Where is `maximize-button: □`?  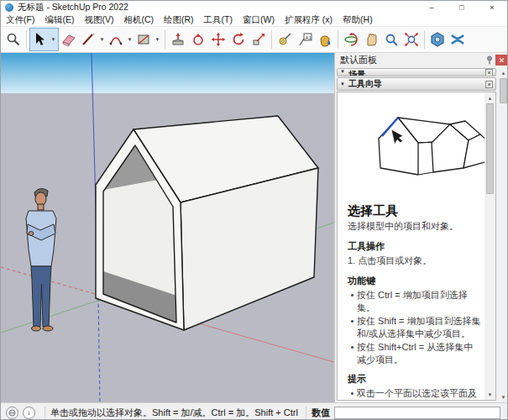 maximize-button: □ is located at coordinates (462, 7).